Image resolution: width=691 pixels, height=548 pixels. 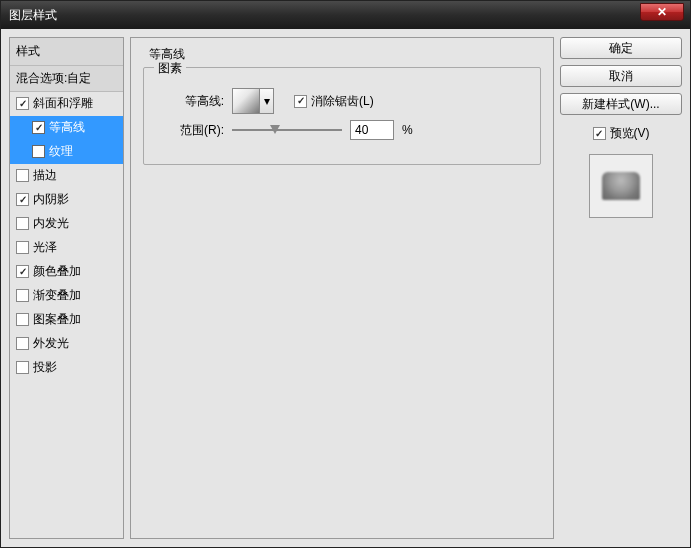 I want to click on antialias-checkbox: 消除锯齿(L), so click(x=334, y=102).